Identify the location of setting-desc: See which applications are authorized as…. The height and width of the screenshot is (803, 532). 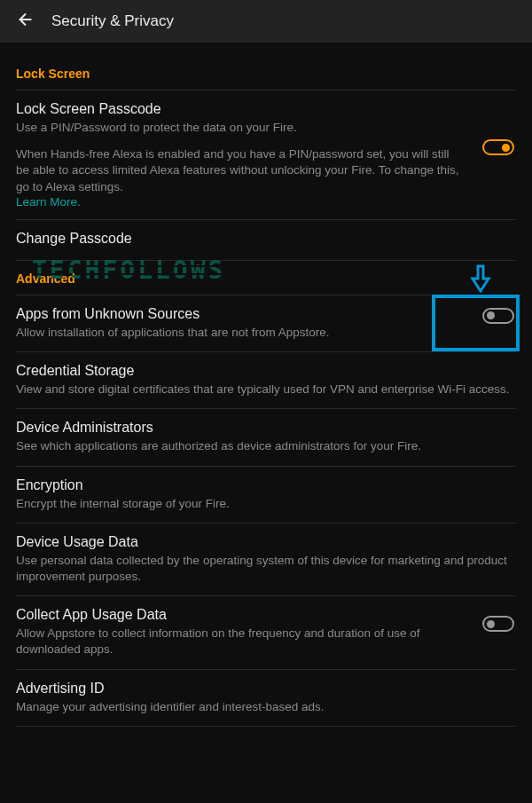
(266, 446).